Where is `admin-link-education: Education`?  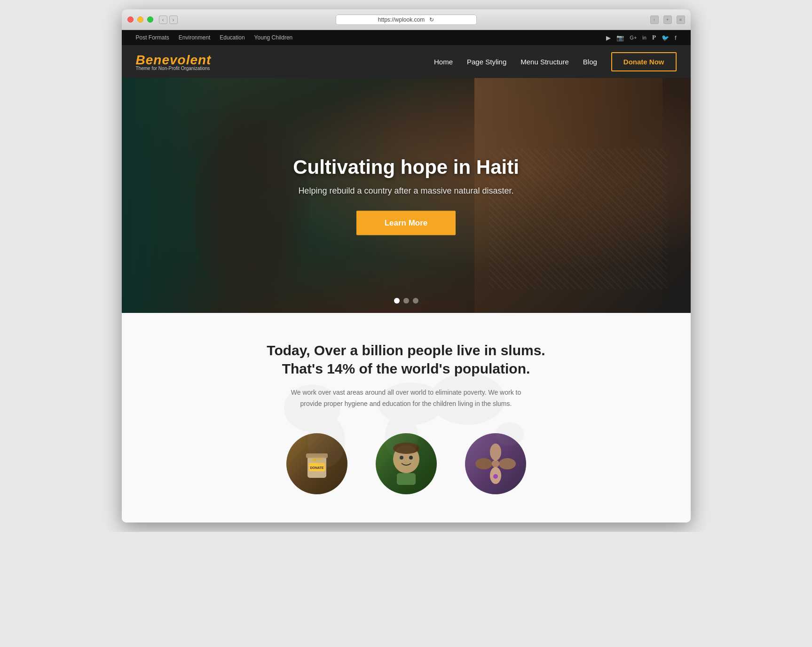
admin-link-education: Education is located at coordinates (232, 38).